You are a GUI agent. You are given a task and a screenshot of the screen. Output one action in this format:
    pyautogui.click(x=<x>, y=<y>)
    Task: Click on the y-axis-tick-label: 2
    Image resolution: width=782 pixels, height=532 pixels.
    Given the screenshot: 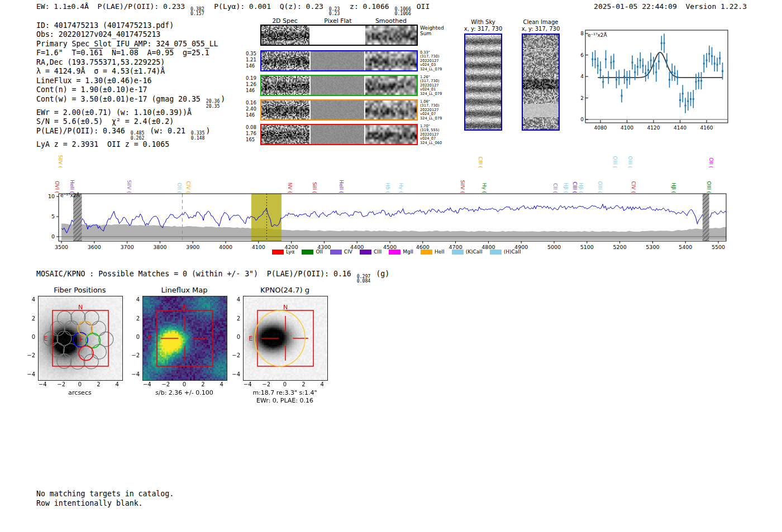 What is the action you would take?
    pyautogui.click(x=29, y=318)
    